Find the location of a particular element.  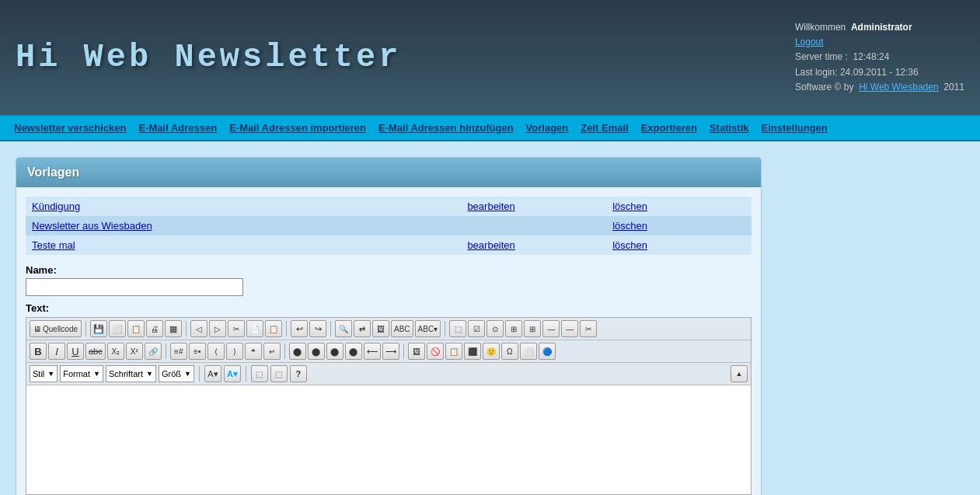

font-color-button: A▾ is located at coordinates (213, 374).